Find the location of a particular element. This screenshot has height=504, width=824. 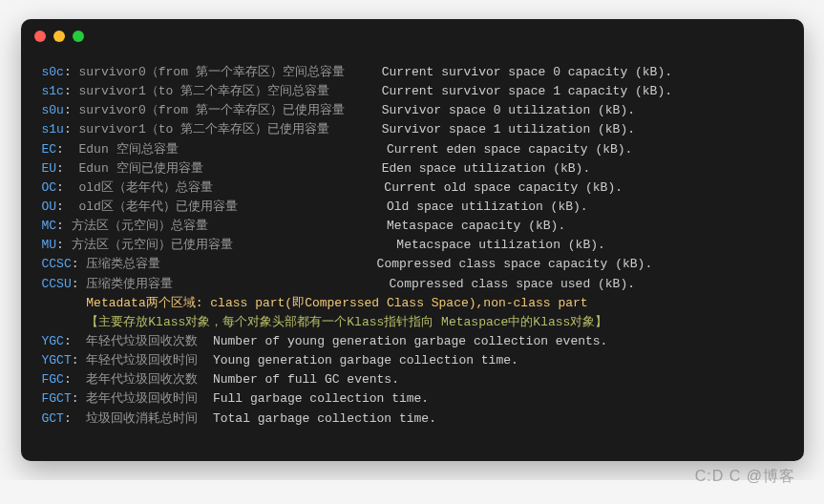

value: 方法区（元空间）已使用容量 is located at coordinates (153, 244).